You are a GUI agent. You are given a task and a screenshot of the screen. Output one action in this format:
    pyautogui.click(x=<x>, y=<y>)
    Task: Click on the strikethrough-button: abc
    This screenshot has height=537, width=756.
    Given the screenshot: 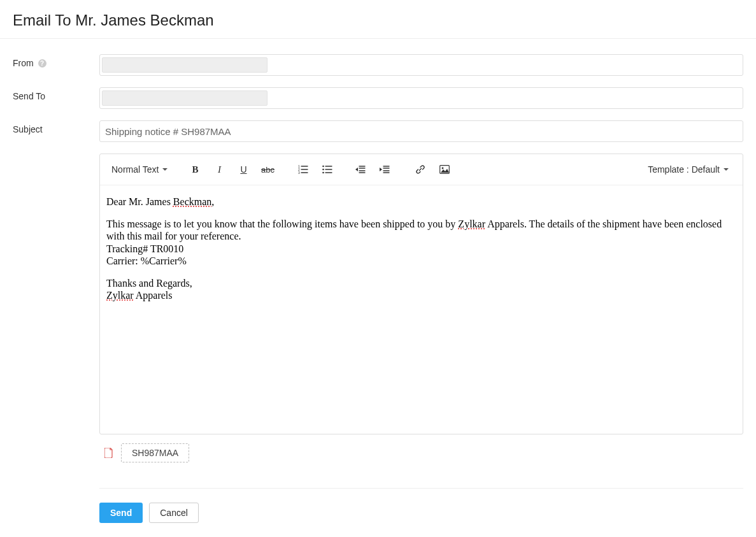 What is the action you would take?
    pyautogui.click(x=267, y=169)
    